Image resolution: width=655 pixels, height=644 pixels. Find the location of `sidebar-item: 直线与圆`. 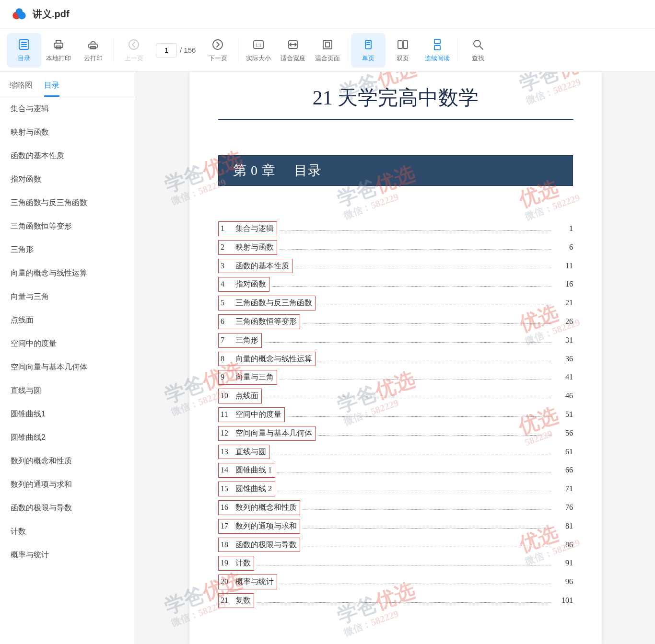

sidebar-item: 直线与圆 is located at coordinates (68, 391).